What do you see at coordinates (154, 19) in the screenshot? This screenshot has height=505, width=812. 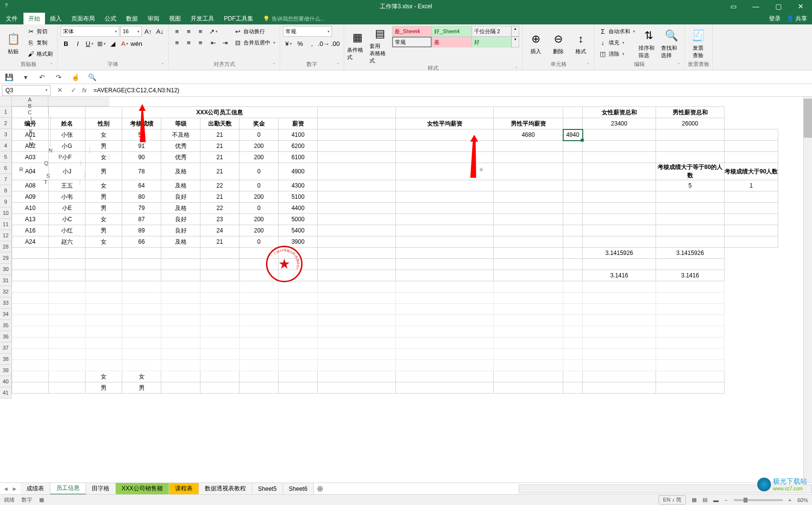 I see `tab-review: 审阅` at bounding box center [154, 19].